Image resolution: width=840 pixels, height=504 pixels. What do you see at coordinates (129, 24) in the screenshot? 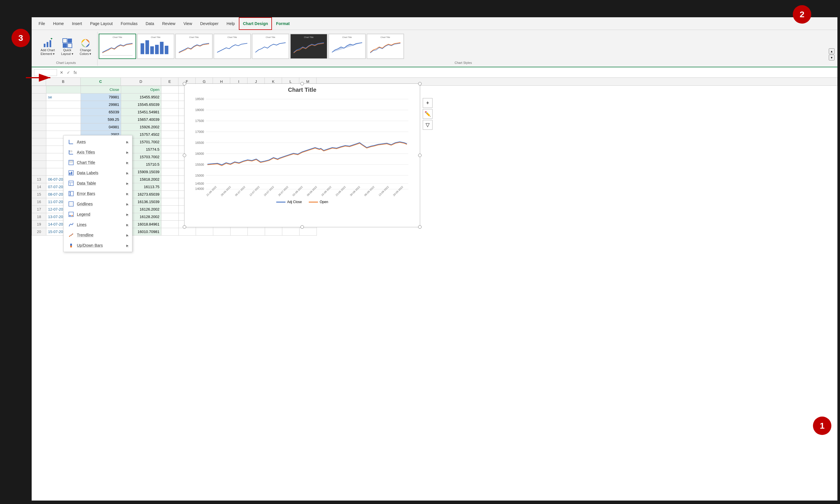
I see `tab-formulas: Formulas` at bounding box center [129, 24].